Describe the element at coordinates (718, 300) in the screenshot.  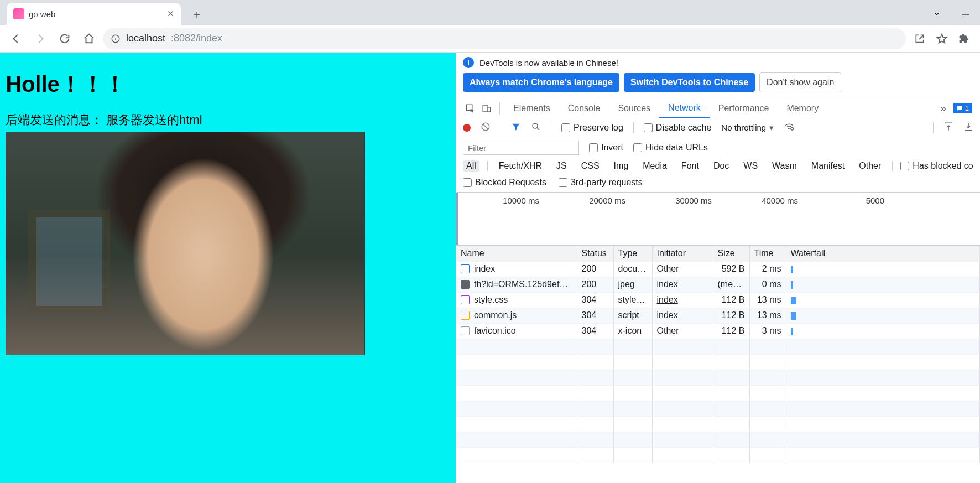
I see `table-row: style.css304styles…index112 B13 ms` at that location.